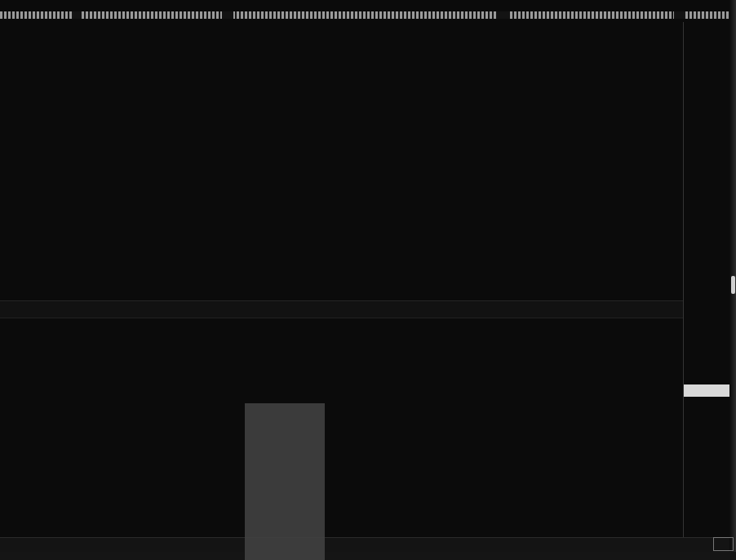  What do you see at coordinates (341, 309) in the screenshot?
I see `sub-chart-ma-header` at bounding box center [341, 309].